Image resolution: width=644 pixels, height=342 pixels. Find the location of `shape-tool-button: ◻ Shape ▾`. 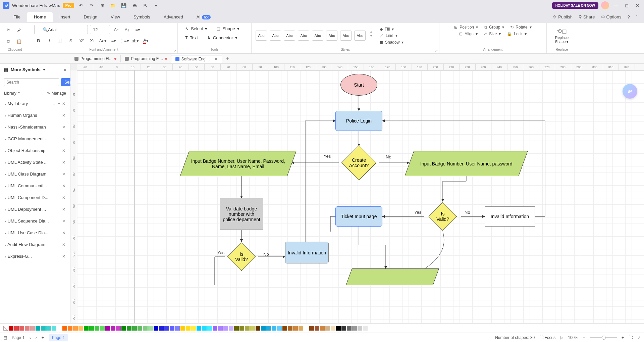

shape-tool-button: ◻ Shape ▾ is located at coordinates (228, 29).